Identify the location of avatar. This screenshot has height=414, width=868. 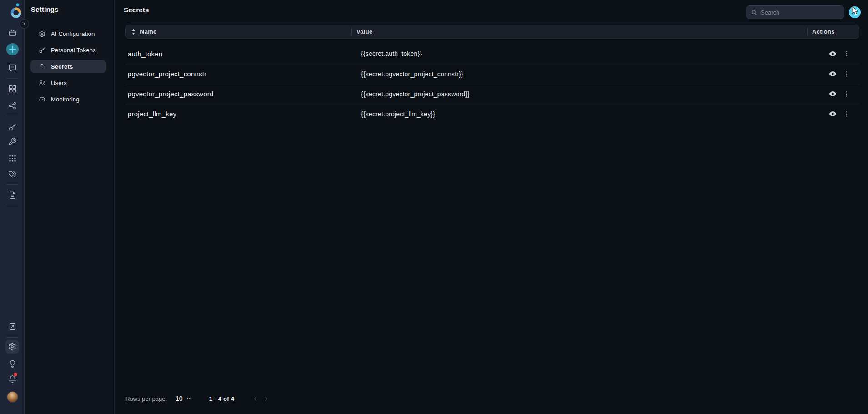
(13, 397).